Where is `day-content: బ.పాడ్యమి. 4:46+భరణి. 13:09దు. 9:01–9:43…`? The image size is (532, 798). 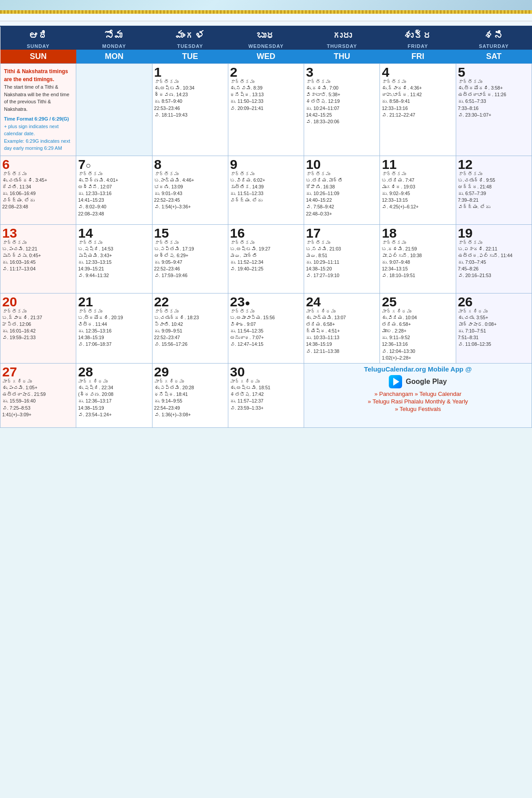 day-content: బ.పాడ్యమి. 4:46+భరణి. 13:09దు. 9:01–9:43… is located at coordinates (190, 194).